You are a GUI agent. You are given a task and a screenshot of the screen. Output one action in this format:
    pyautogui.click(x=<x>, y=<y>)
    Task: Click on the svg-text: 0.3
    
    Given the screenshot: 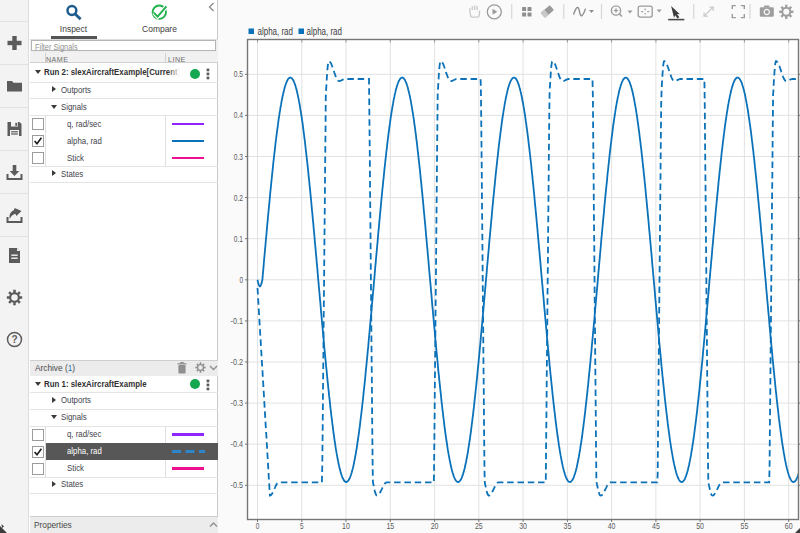 What is the action you would take?
    pyautogui.click(x=238, y=157)
    